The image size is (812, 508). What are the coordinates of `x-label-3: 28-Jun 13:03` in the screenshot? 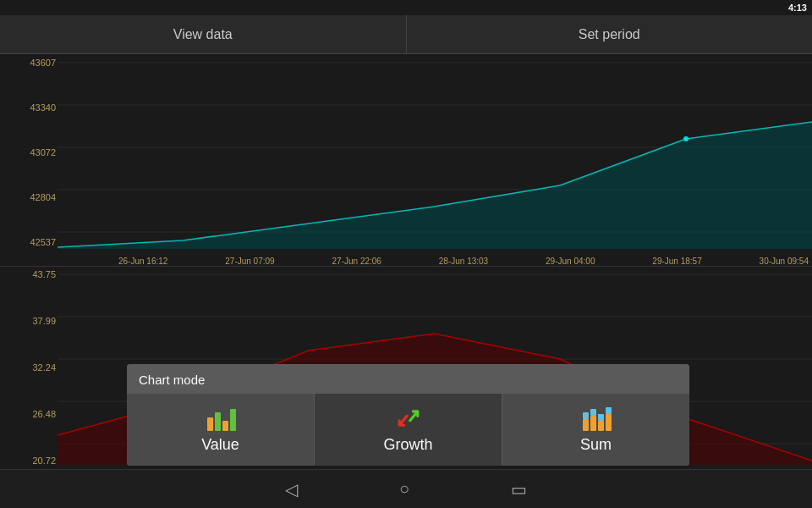 It's located at (464, 261).